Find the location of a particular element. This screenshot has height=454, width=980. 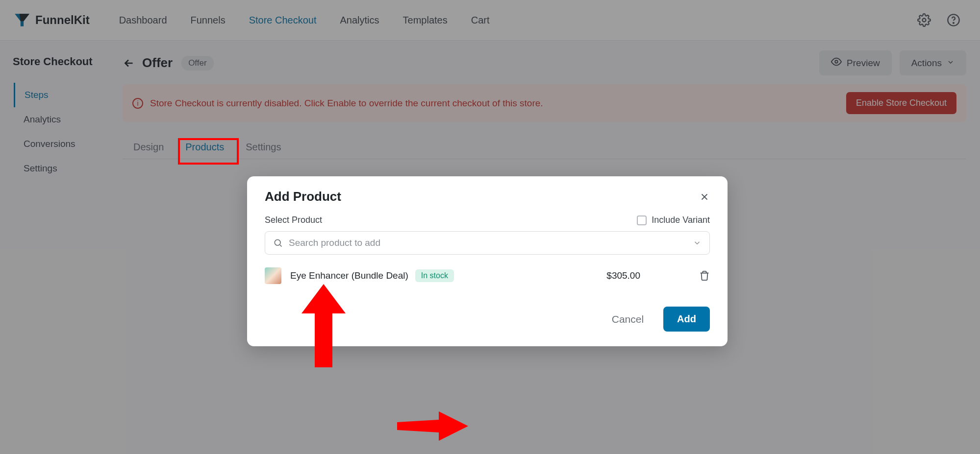

selected-product-row: Eye Enhancer (Bundle Deal) In stock $305… is located at coordinates (487, 275).